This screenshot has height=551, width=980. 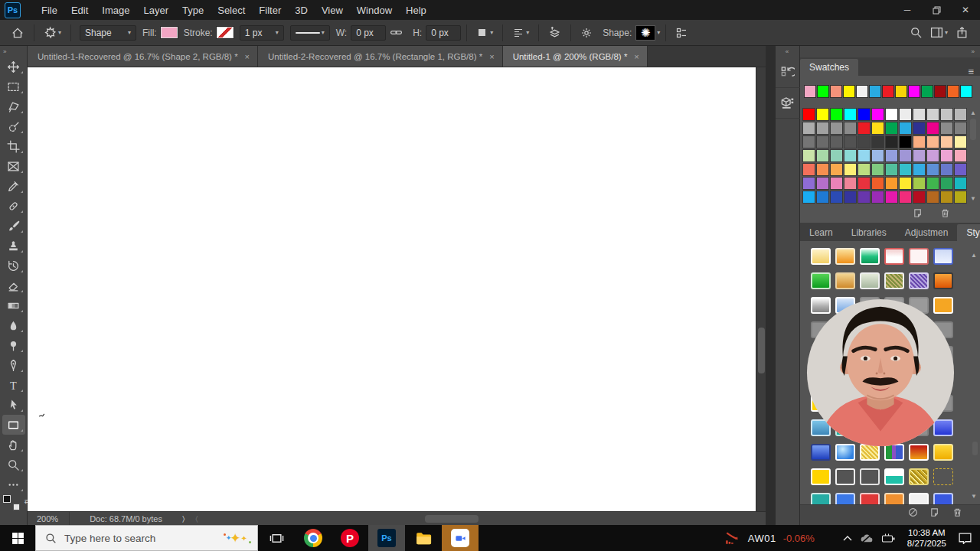 I want to click on history-panel-icon, so click(x=788, y=73).